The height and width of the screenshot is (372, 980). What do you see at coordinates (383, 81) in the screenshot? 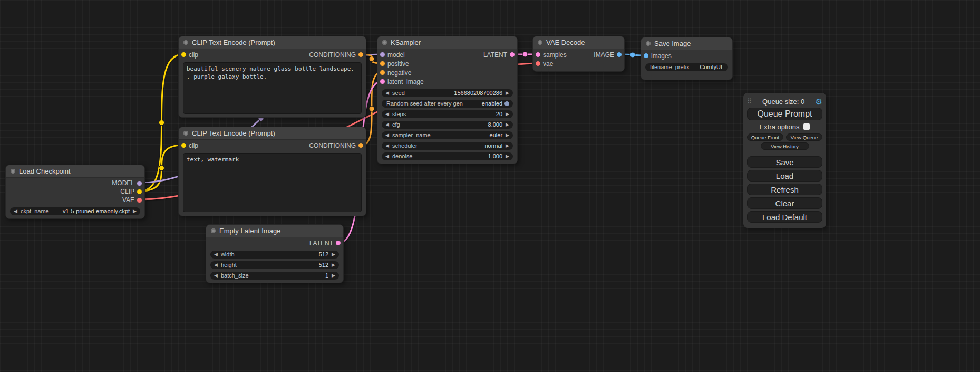
I see `input-port-latent-image` at bounding box center [383, 81].